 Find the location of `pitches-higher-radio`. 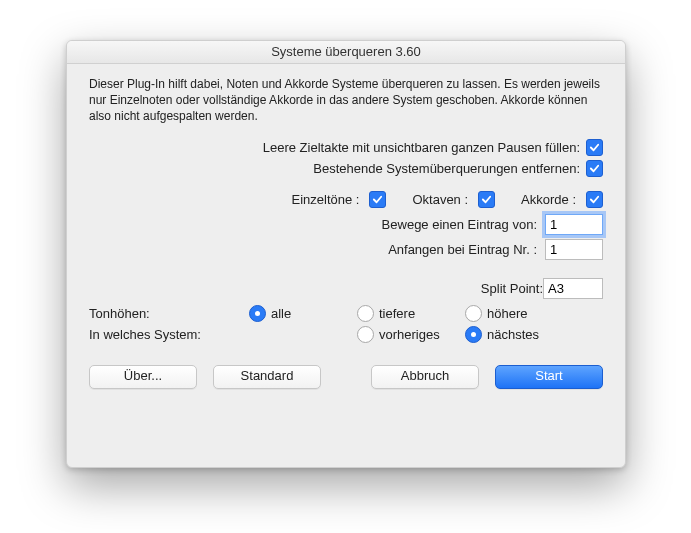

pitches-higher-radio is located at coordinates (474, 314).